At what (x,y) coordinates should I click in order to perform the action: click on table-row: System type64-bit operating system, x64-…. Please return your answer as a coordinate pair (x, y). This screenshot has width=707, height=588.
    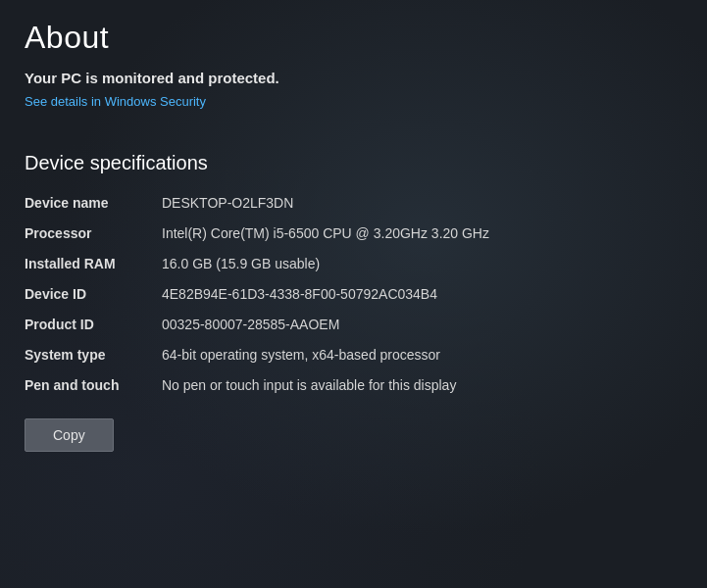
    Looking at the image, I should click on (353, 355).